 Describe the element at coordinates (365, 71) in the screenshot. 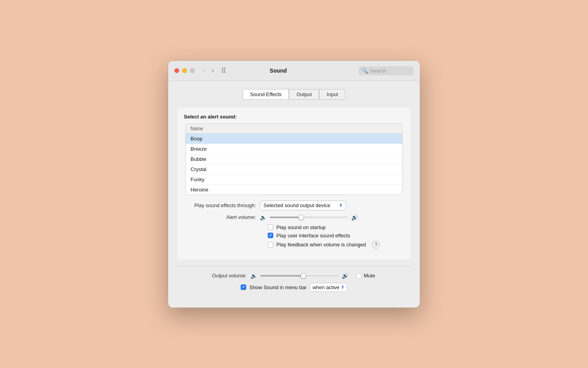

I see `search-icon: 🔍` at that location.